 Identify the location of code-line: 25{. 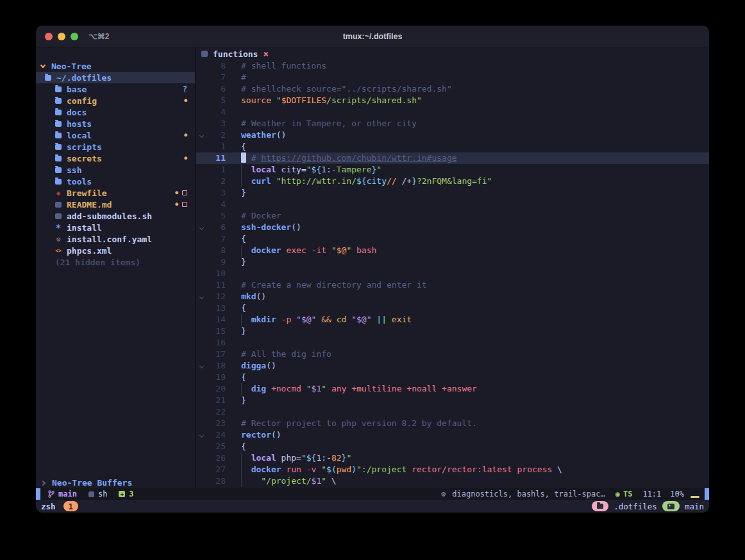
(453, 447).